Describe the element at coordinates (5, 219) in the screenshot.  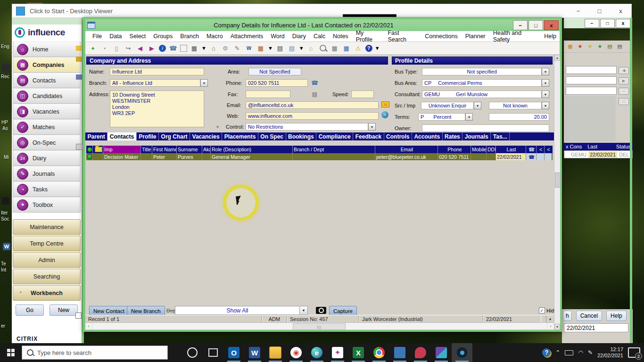
I see `desktop-shortcut-label: Soc` at that location.